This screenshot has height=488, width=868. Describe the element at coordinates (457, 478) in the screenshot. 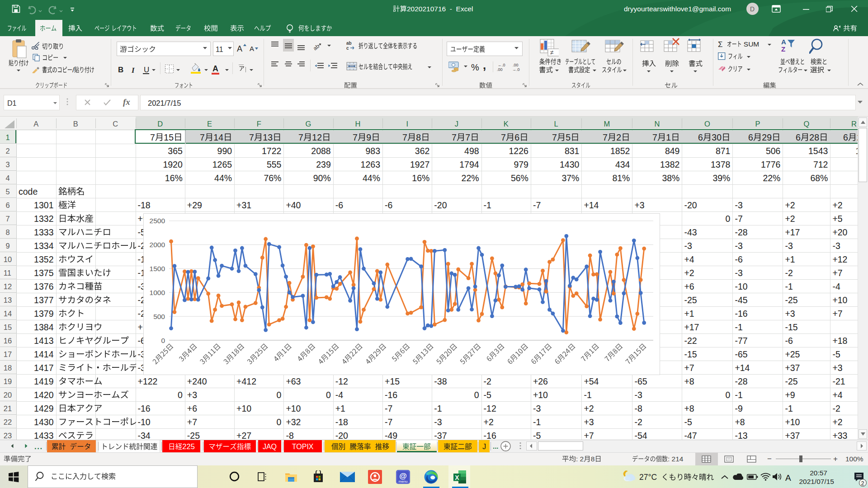

I see `svg-text: X` at that location.